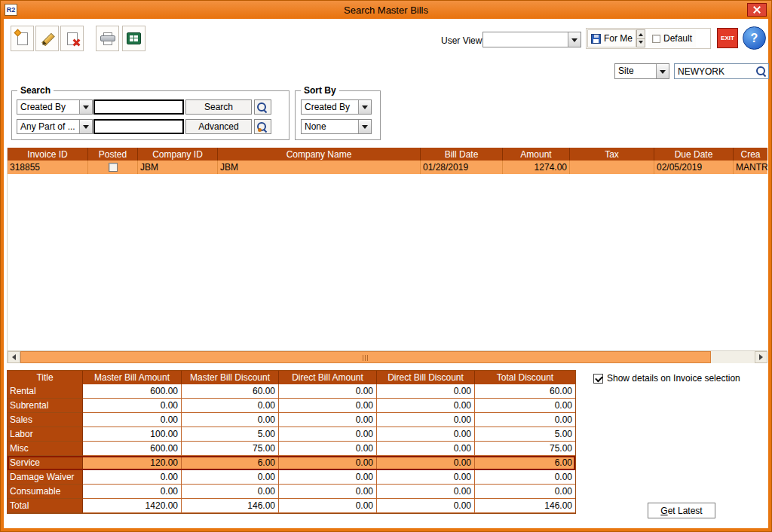 The width and height of the screenshot is (772, 532). Describe the element at coordinates (178, 154) in the screenshot. I see `column-header-company-id: Company ID` at that location.